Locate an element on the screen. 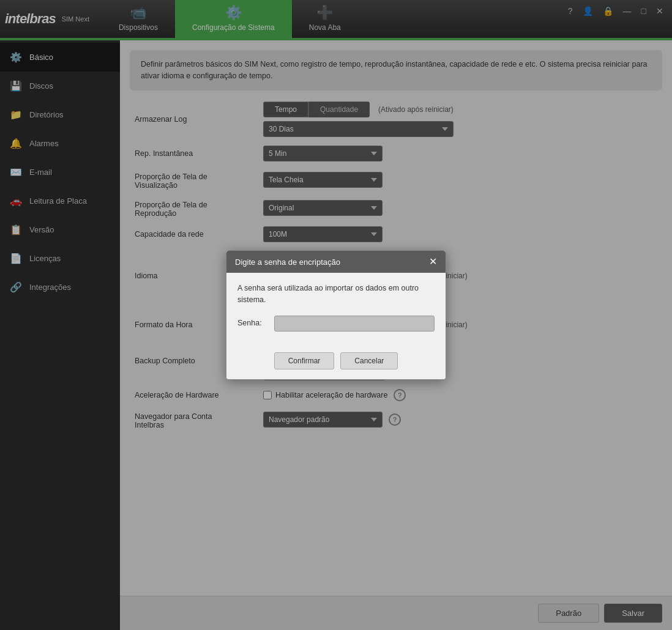  modal-cancelar-button: Cancelar is located at coordinates (369, 361).